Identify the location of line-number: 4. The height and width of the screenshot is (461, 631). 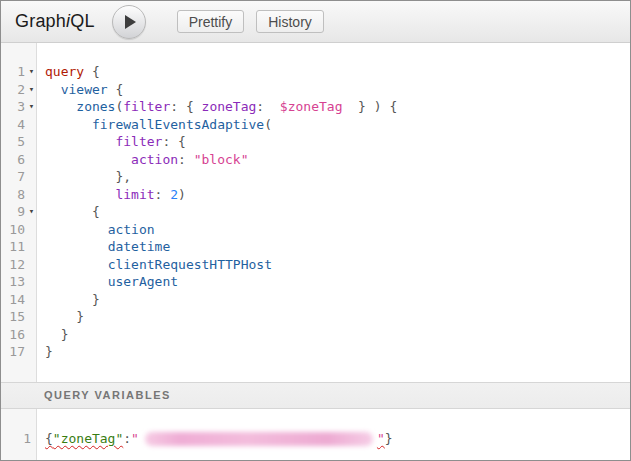
(13, 125).